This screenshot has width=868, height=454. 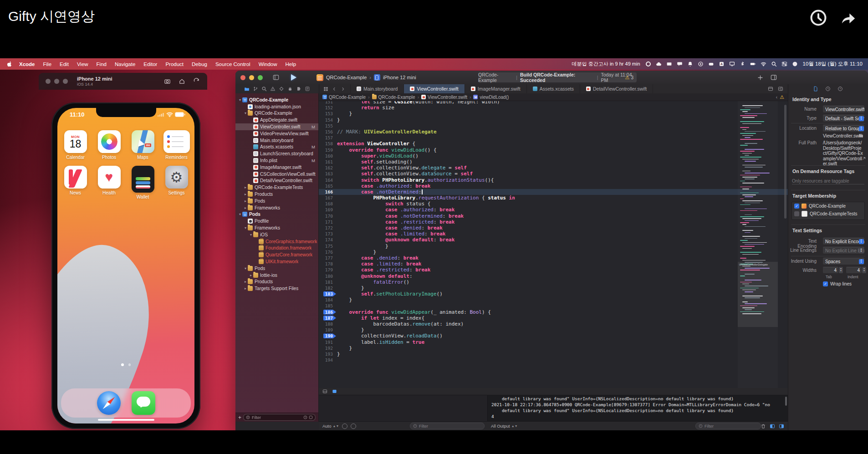 I want to click on issue-prev-icon: ‹, so click(x=777, y=97).